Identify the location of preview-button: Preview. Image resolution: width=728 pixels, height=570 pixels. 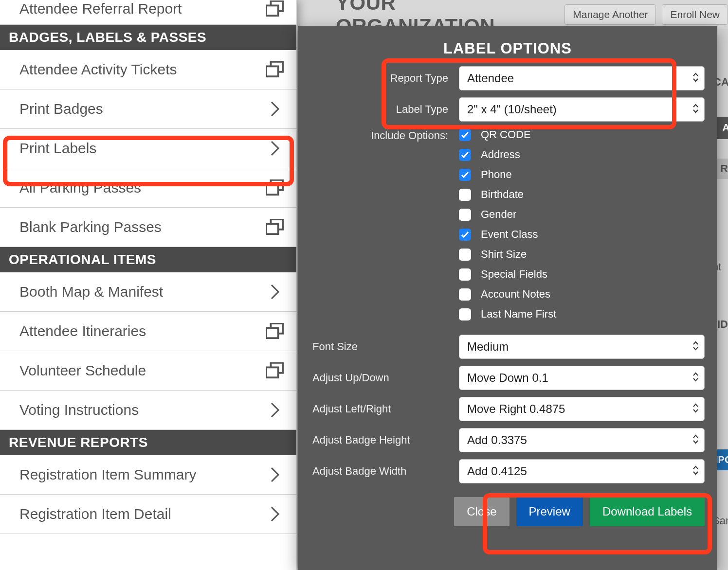
(550, 512).